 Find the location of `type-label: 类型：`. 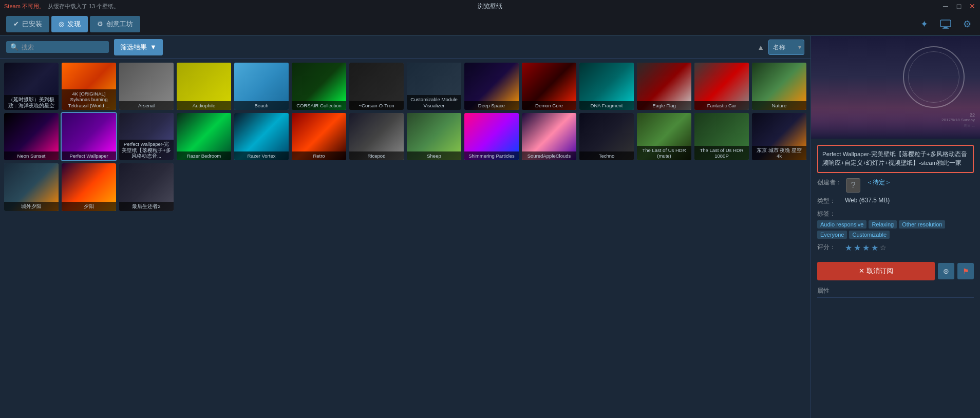

type-label: 类型： is located at coordinates (829, 201).